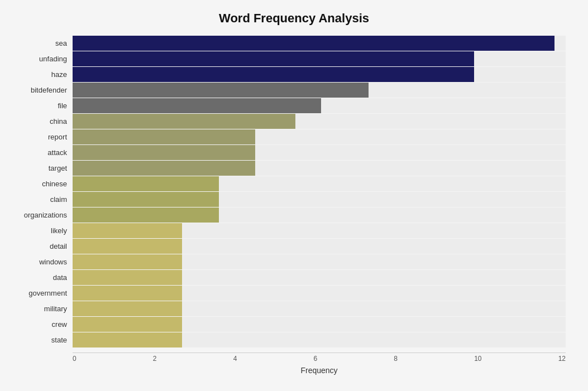  I want to click on x-axis: 024681012, so click(319, 358).